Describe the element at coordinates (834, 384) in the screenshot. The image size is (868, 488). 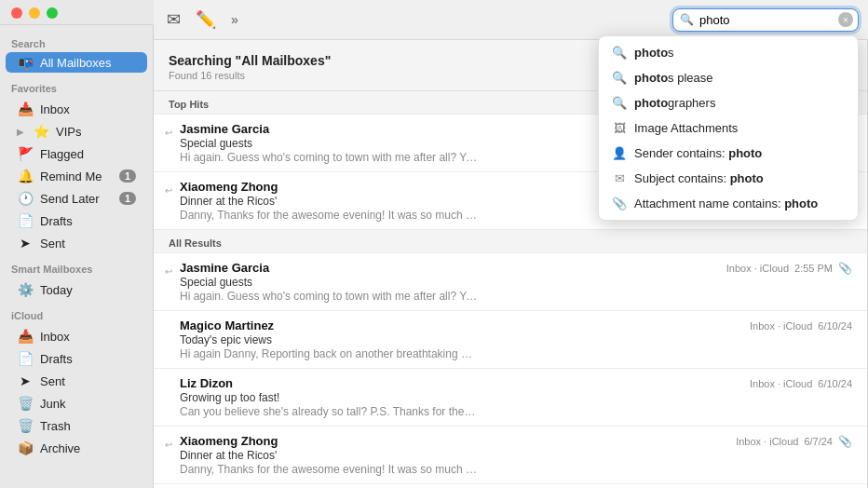
I see `mail-time: 6/10/24` at that location.